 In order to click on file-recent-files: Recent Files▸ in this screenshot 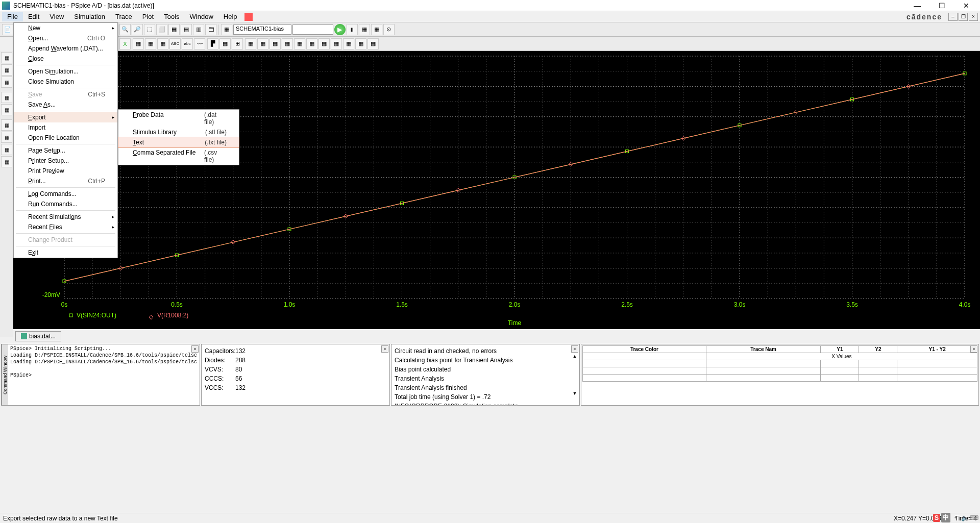, I will do `click(65, 227)`.